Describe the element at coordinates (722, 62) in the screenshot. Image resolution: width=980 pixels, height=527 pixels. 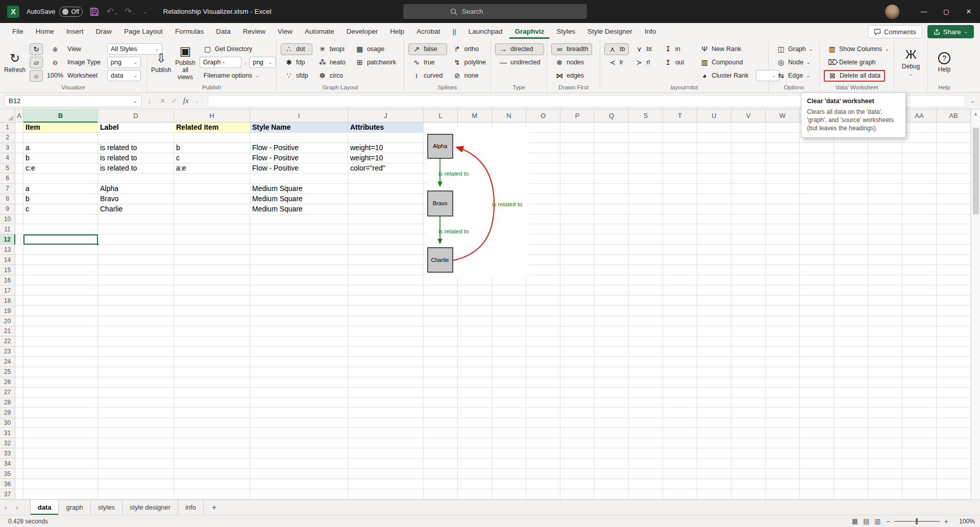
I see `compound-button: ▥Compound` at that location.